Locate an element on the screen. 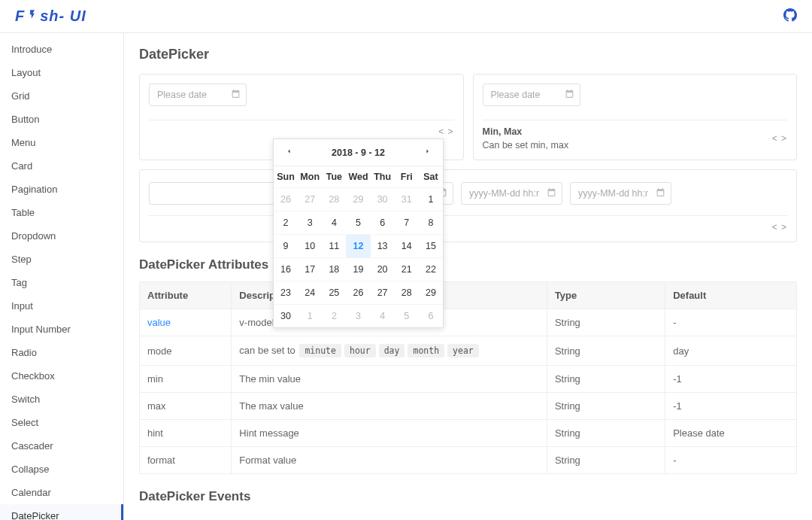  calendar-day: 15 is located at coordinates (431, 245).